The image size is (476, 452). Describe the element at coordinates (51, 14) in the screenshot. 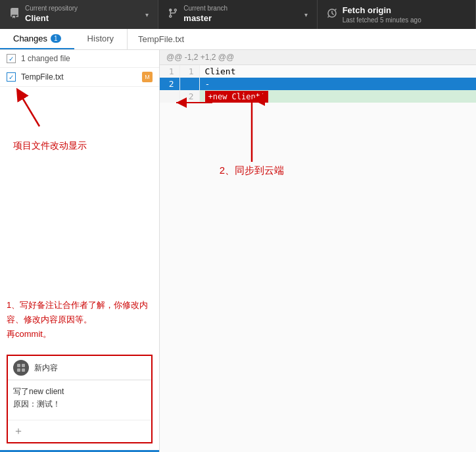

I see `repo-text-block: Current repository Client` at that location.